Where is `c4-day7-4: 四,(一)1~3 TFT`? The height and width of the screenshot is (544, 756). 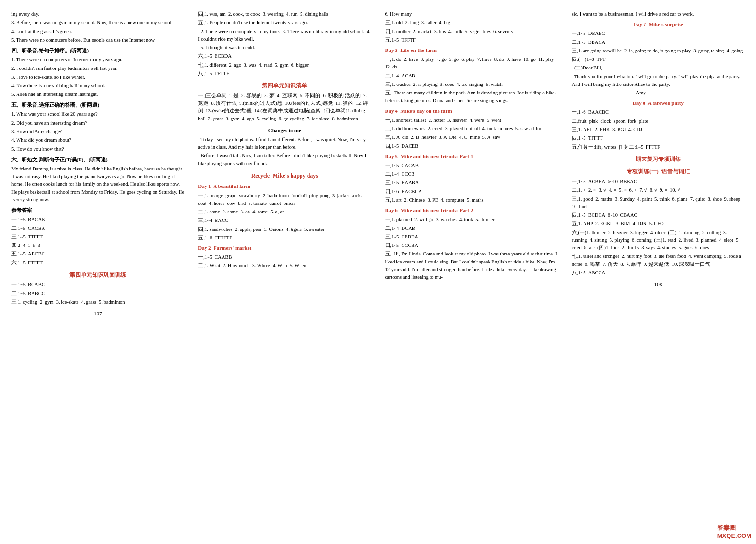
c4-day7-4: 四,(一)1~3 TFT is located at coordinates (658, 60).